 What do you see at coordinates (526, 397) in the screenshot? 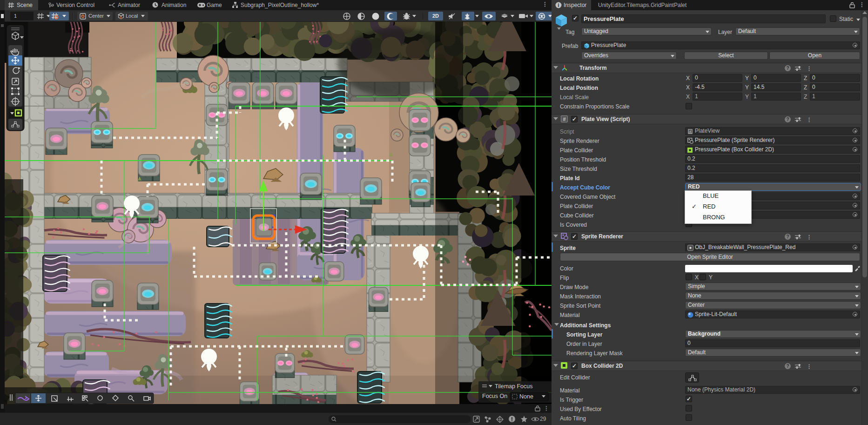
I see `svg-text: None` at bounding box center [526, 397].